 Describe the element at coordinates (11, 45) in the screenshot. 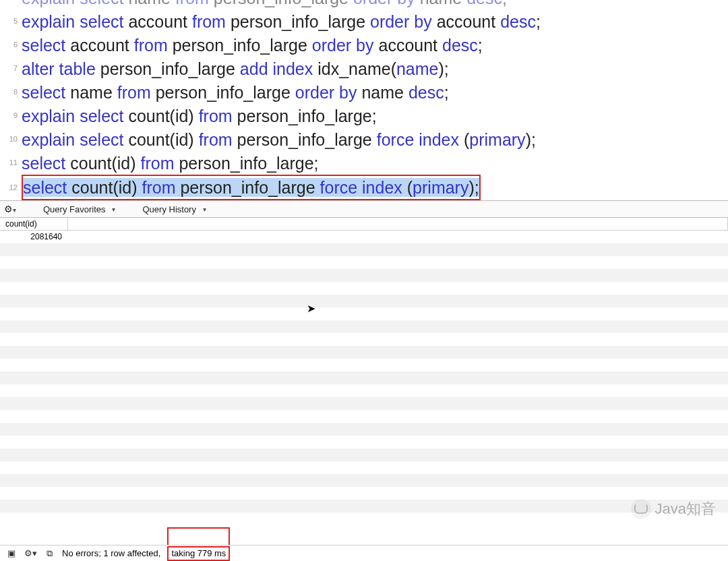

I see `line-number: 6` at that location.